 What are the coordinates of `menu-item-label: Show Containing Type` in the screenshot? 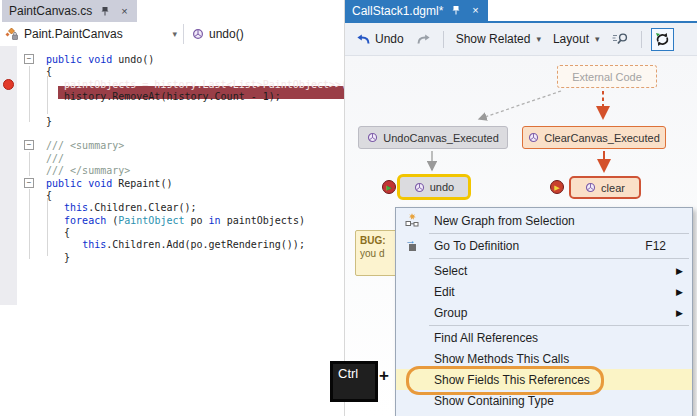 It's located at (494, 401).